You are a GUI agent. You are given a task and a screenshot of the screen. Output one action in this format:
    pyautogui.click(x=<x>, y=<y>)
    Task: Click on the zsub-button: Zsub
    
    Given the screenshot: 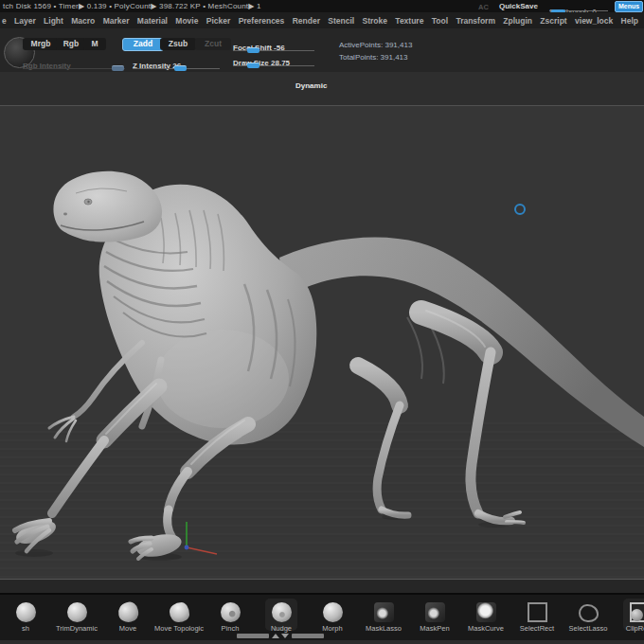 What is the action you would take?
    pyautogui.click(x=178, y=44)
    